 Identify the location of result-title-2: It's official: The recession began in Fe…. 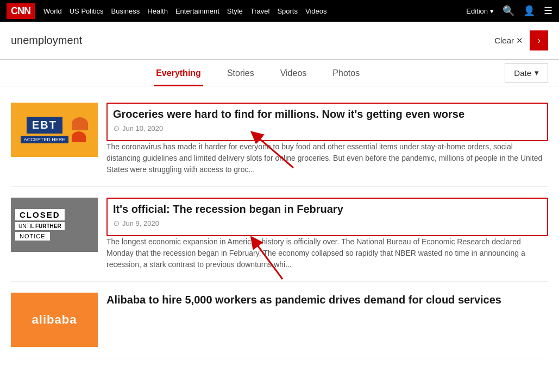
(327, 209).